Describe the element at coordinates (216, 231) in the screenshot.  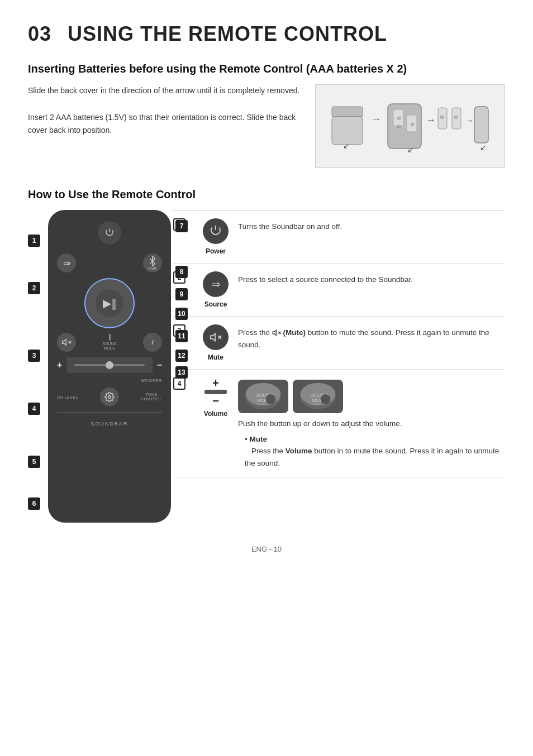
I see `power-icon-large` at that location.